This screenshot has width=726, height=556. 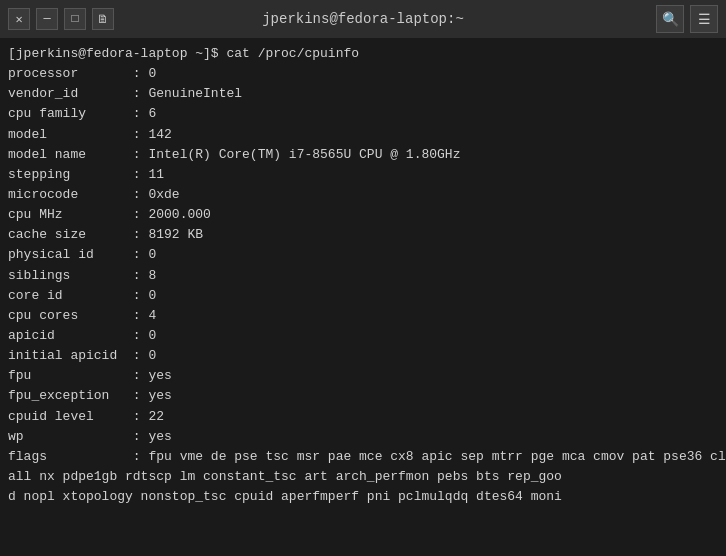 What do you see at coordinates (363, 114) in the screenshot?
I see `terminal-line: cpu family : 6` at bounding box center [363, 114].